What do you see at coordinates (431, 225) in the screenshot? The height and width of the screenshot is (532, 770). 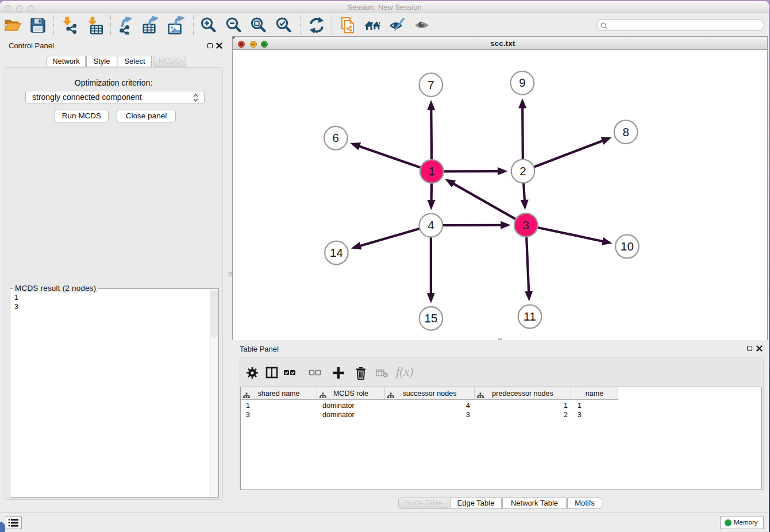 I see `svg-text: 4` at bounding box center [431, 225].